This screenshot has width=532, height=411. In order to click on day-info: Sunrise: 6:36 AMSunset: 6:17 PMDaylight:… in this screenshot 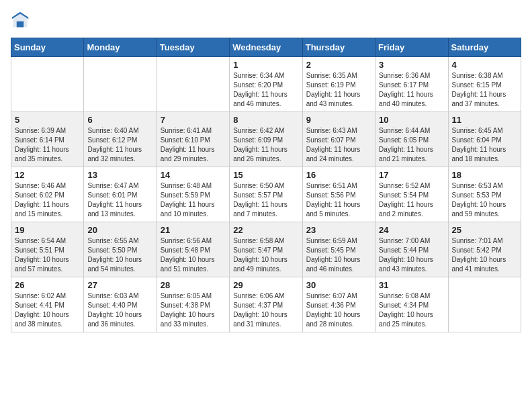, I will do `click(411, 90)`.